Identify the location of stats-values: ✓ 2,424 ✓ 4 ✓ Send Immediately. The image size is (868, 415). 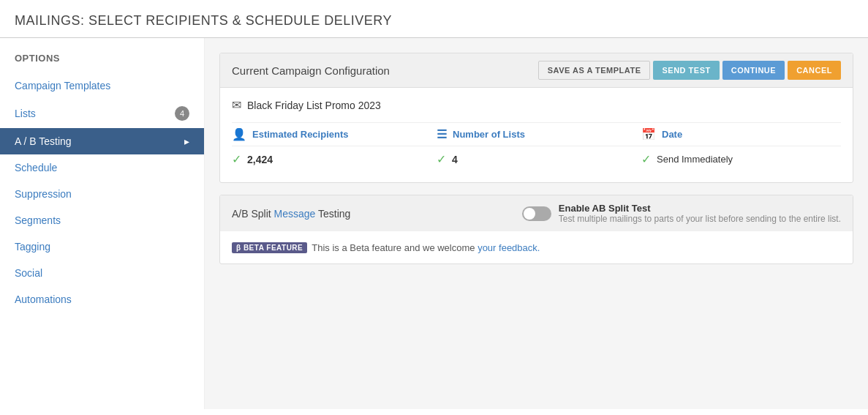
(537, 159).